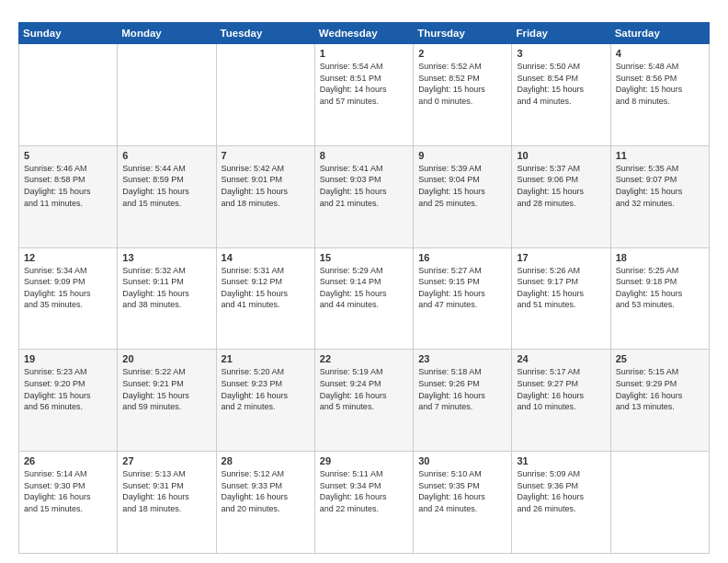 The height and width of the screenshot is (563, 728). What do you see at coordinates (167, 33) in the screenshot?
I see `header-cell-monday: Monday` at bounding box center [167, 33].